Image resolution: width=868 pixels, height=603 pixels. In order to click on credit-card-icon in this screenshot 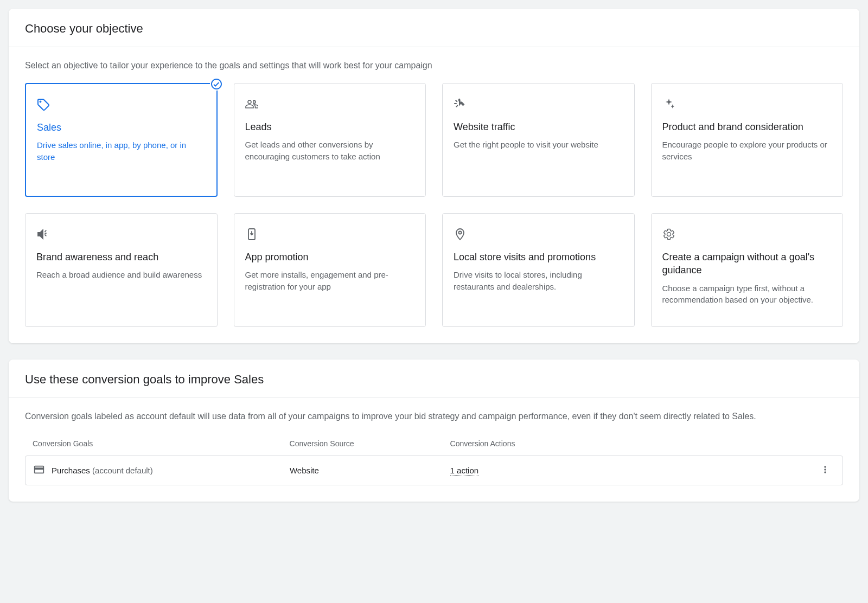, I will do `click(39, 471)`.